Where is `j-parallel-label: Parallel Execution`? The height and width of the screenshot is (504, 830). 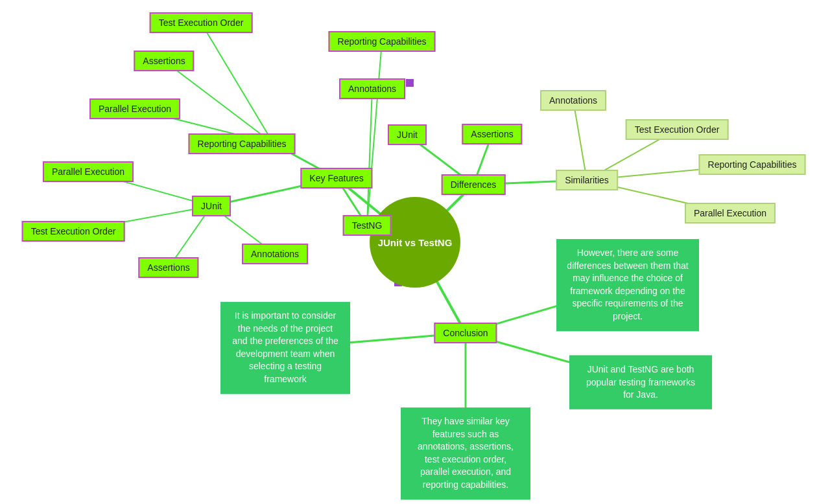 j-parallel-label: Parallel Execution is located at coordinates (135, 109).